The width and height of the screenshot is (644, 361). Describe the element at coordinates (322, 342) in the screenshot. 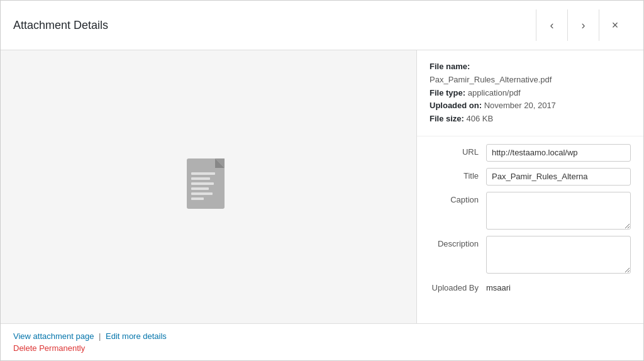

I see `modal-footer: View attachment page | Edit more details…` at that location.